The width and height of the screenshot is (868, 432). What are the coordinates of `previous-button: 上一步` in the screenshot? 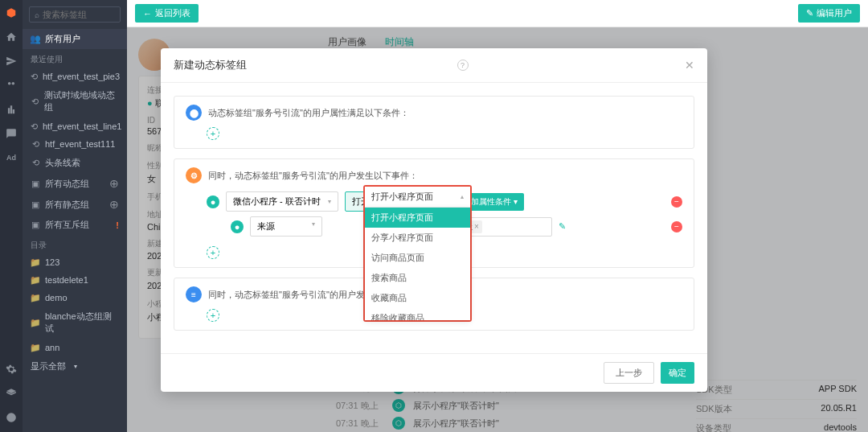 It's located at (628, 373).